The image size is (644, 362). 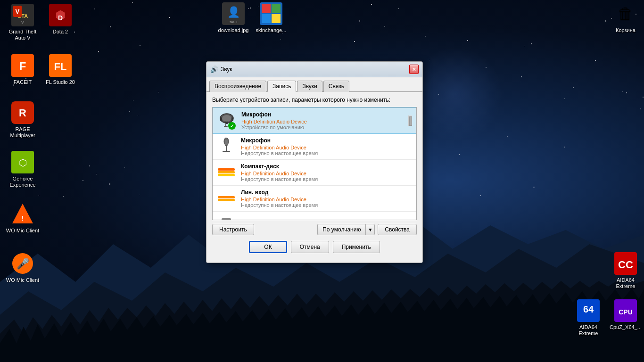 I want to click on apply-button: Применить, so click(x=356, y=247).